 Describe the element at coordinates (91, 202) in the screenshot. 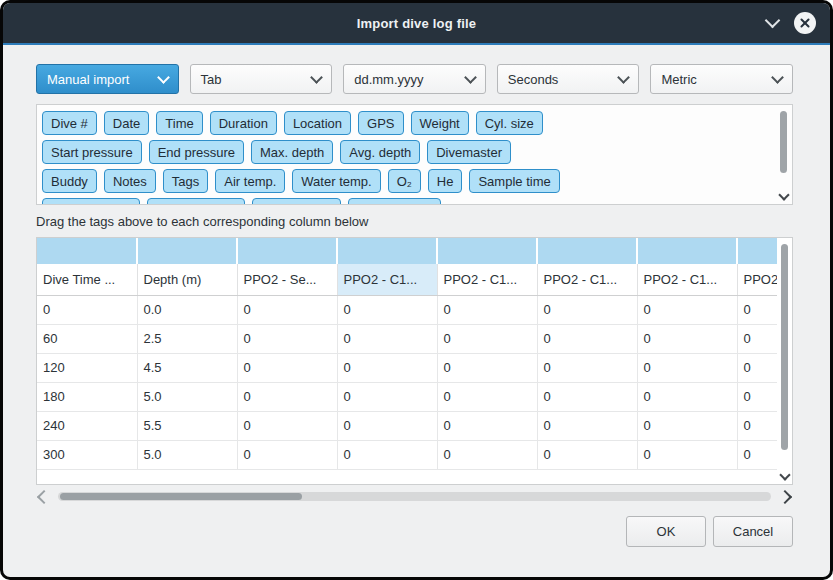

I see `tag-sample-depth: Sample depth` at that location.